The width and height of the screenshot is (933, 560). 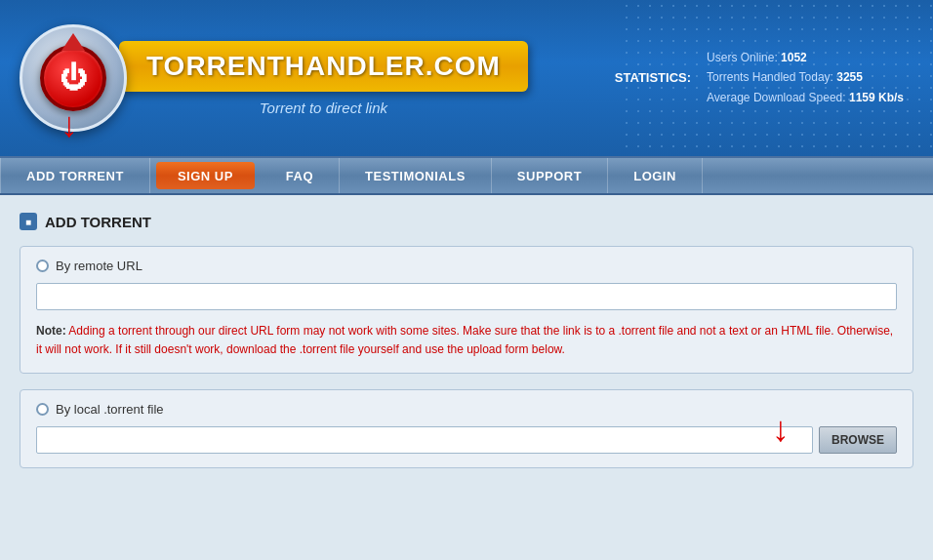 I want to click on local-file-radio, so click(x=43, y=410).